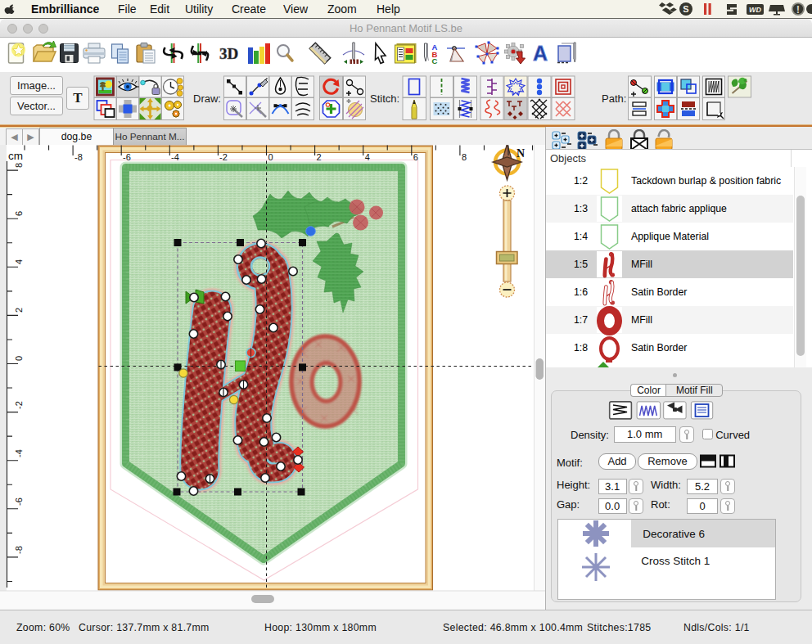 This screenshot has width=812, height=644. I want to click on svg-text:Tackdown burlap & position fab: Tackdown burlap & position fabric, so click(706, 181).